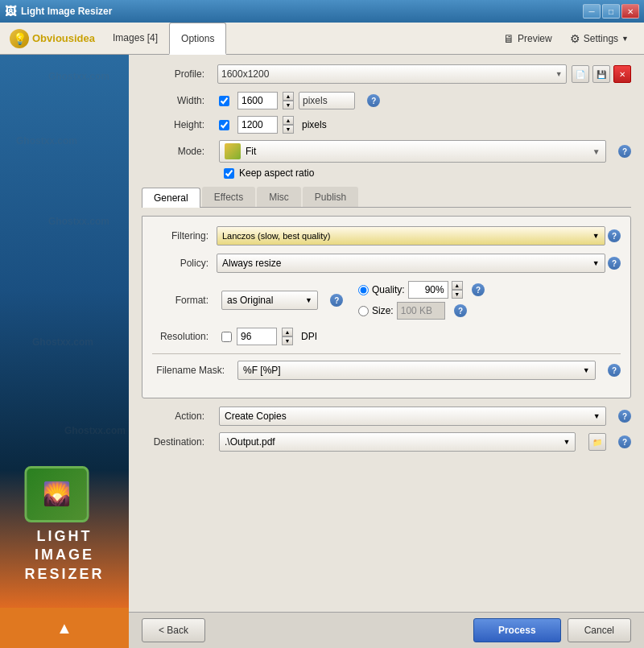 This screenshot has height=648, width=644. Describe the element at coordinates (270, 300) in the screenshot. I see `format-dropdown: as Original ▼` at that location.